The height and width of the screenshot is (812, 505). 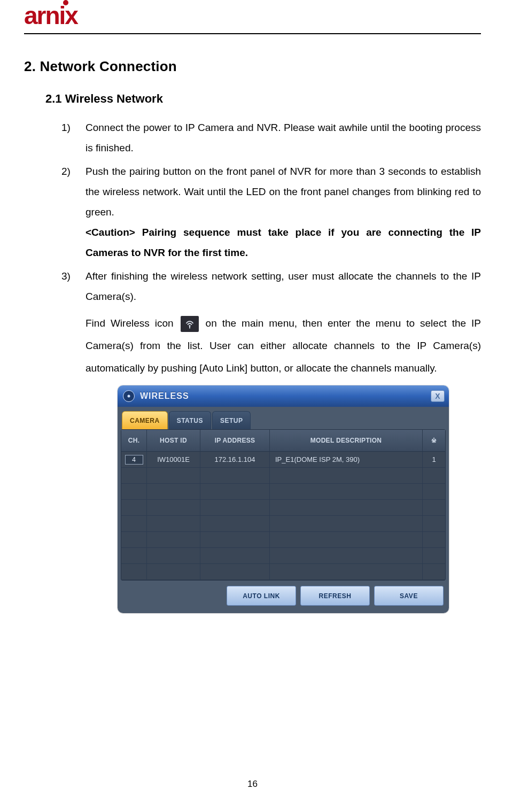 What do you see at coordinates (335, 596) in the screenshot?
I see `refresh-button: REFRESH` at bounding box center [335, 596].